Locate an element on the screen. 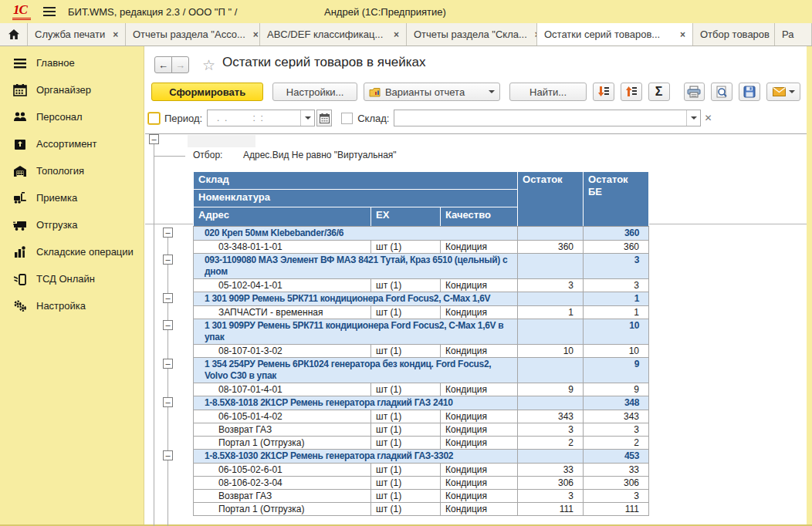 The height and width of the screenshot is (526, 812). sidebar-item-10: Настройка is located at coordinates (72, 305).